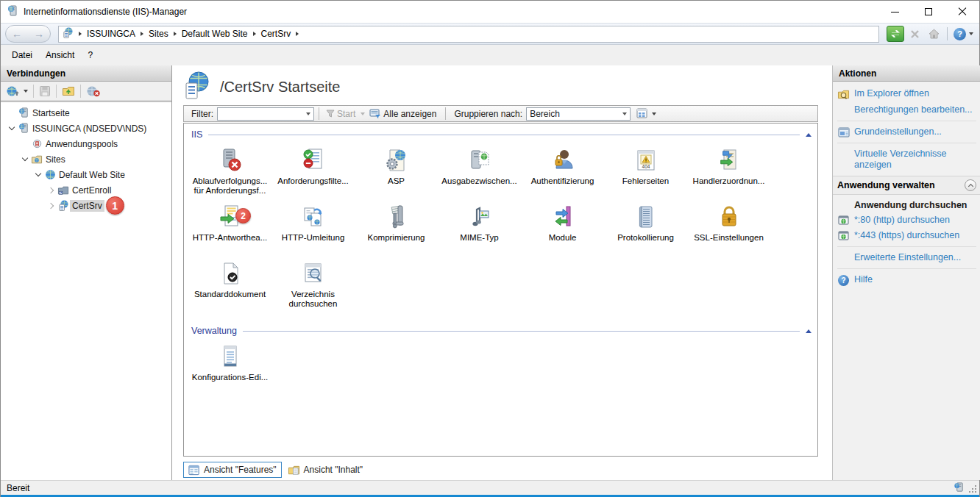 This screenshot has width=980, height=497. I want to click on address-bar: ← → ISSUINGCA Sites Default Web Site Cer…, so click(490, 34).